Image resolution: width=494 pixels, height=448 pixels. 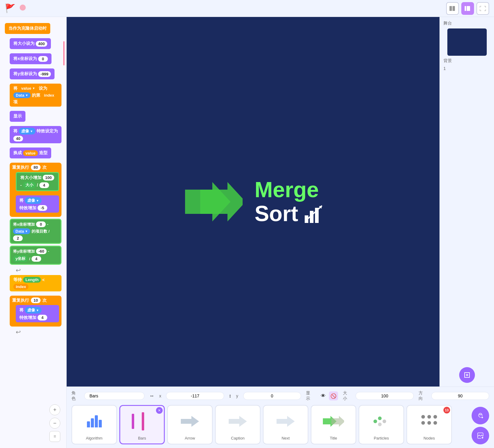 What do you see at coordinates (238, 421) in the screenshot?
I see `caption-sprite-image` at bounding box center [238, 421].